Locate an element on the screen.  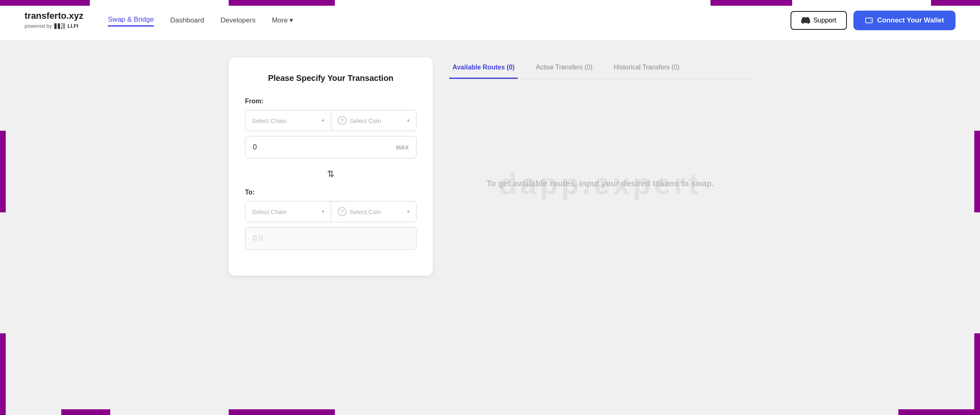
chevron-down-icon: ▾ is located at coordinates (292, 20).